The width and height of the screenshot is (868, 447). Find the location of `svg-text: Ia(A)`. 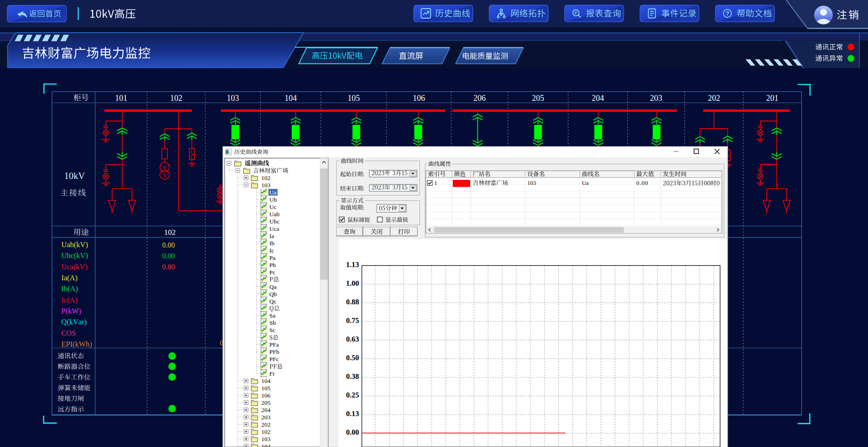

svg-text: Ia(A) is located at coordinates (69, 278).